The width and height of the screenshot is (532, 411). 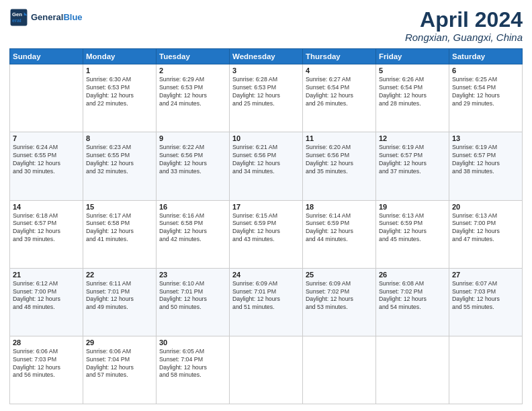 I want to click on calendar-cell: 3Sunrise: 6:28 AMSunset: 6:53 PMDaylight…, so click(x=266, y=98).